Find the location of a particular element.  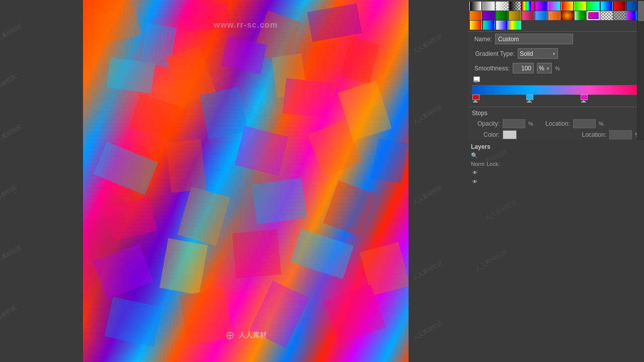

color-location-value is located at coordinates (621, 135).